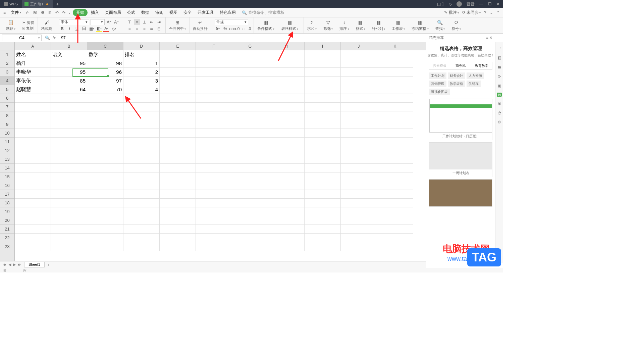 This screenshot has width=644, height=349. What do you see at coordinates (456, 26) in the screenshot?
I see `symbol-button: Ω符号` at bounding box center [456, 26].